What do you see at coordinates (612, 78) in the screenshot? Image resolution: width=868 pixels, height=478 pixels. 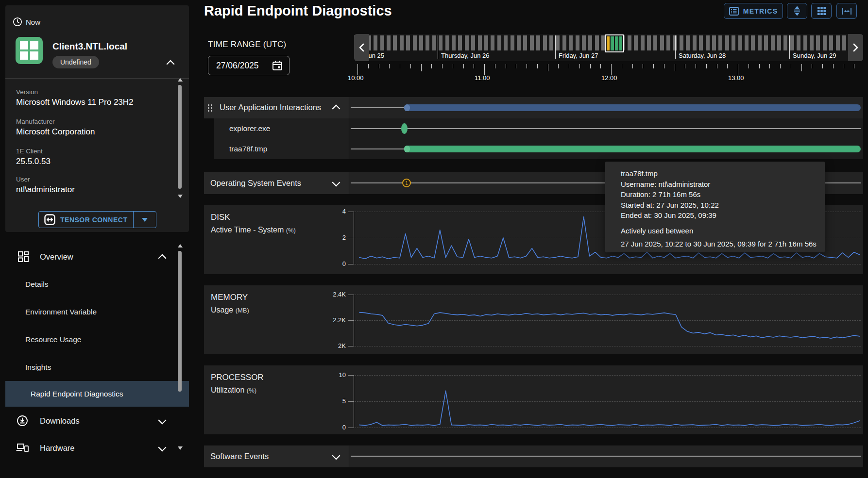 I see `ruler-hour-label: 12:00` at bounding box center [612, 78].